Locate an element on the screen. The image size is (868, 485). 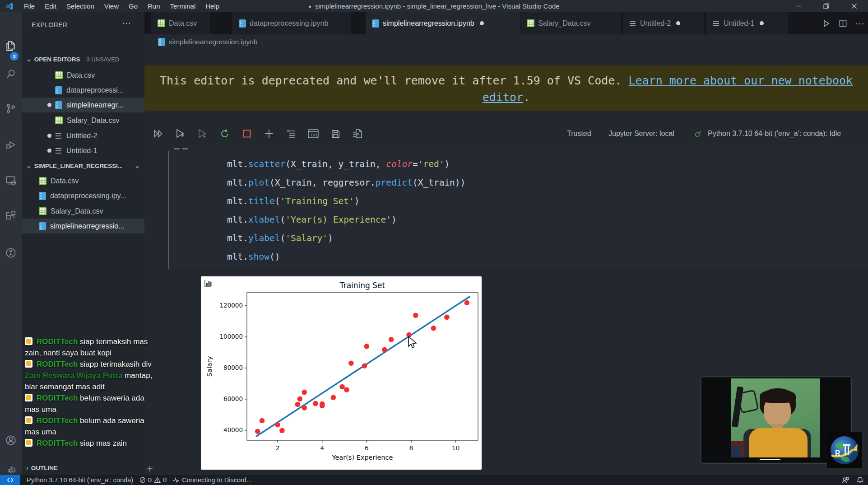
tab-untitled-2: Untitled-2 is located at coordinates (664, 23).